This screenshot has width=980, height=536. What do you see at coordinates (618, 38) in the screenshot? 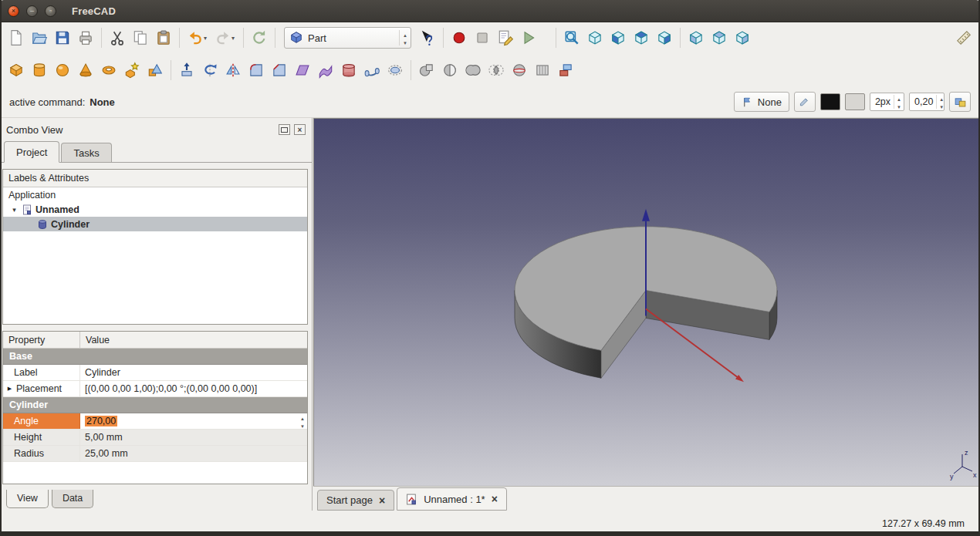
I see `front-view-button` at bounding box center [618, 38].